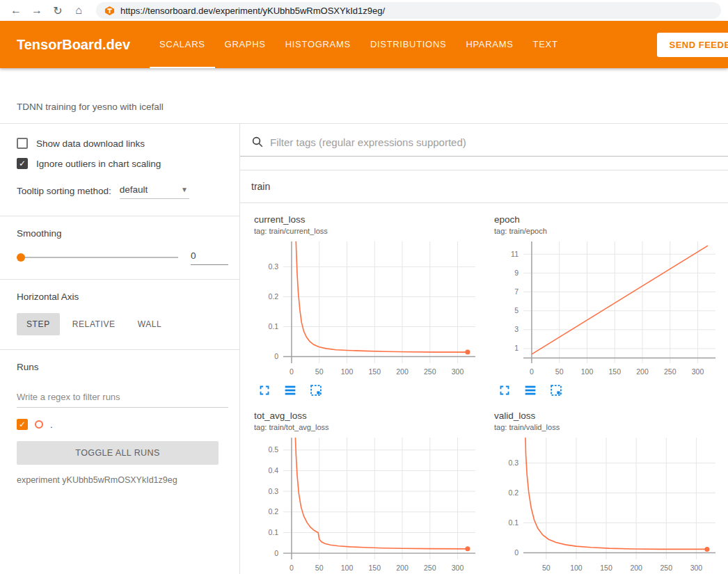 Image resolution: width=728 pixels, height=574 pixels. I want to click on forward-icon: →, so click(37, 10).